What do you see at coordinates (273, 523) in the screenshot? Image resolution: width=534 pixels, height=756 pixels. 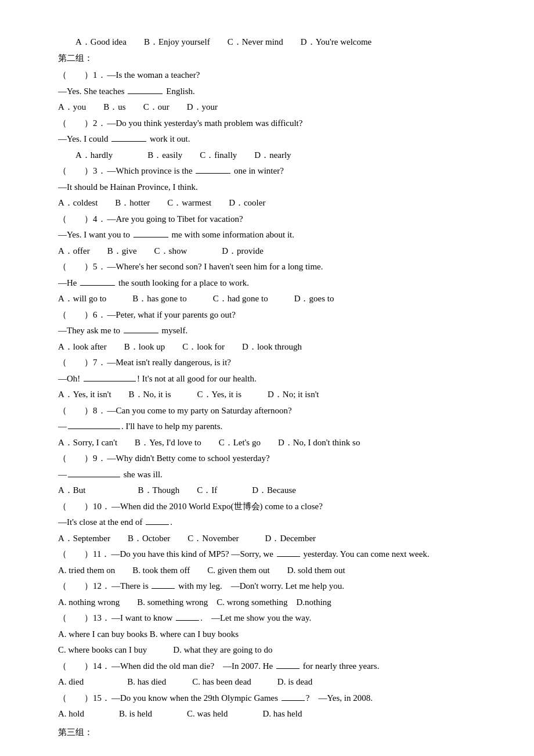 I see `question-10: （ ）10．—When did the 2010 World Expo(世博会)…` at bounding box center [273, 523].